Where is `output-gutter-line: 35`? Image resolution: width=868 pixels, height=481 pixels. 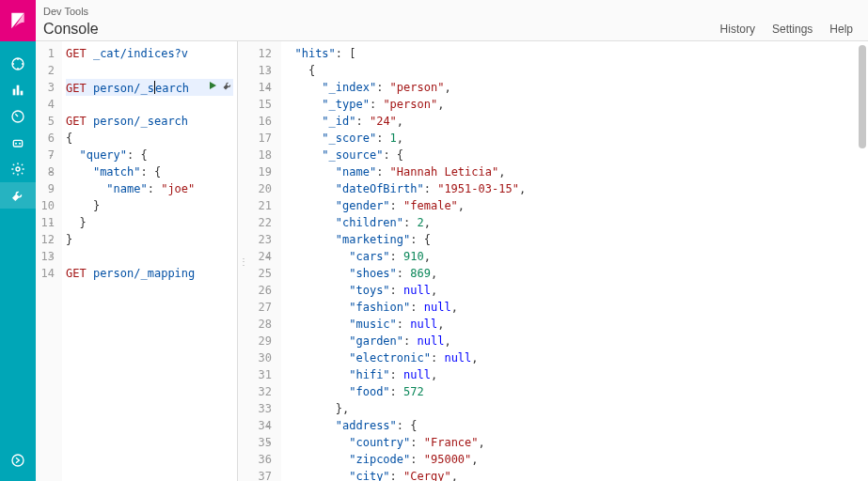
output-gutter-line: 35 is located at coordinates (260, 442).